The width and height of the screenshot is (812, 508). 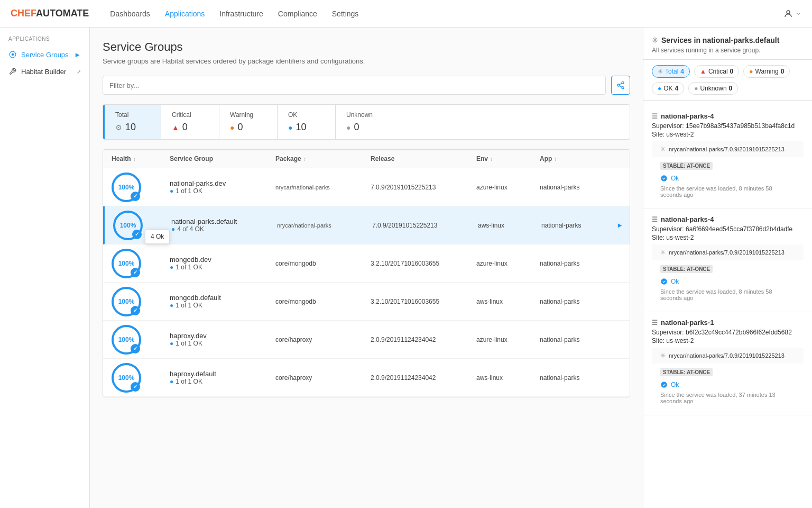 What do you see at coordinates (354, 85) in the screenshot?
I see `filter-input` at bounding box center [354, 85].